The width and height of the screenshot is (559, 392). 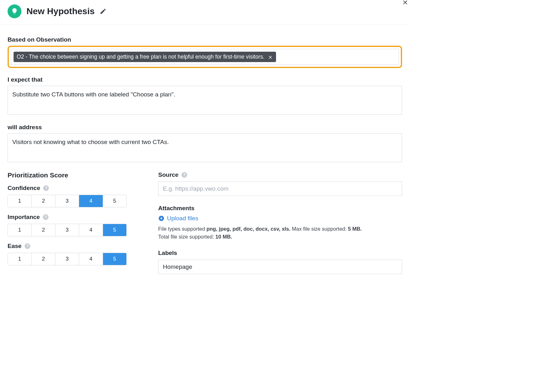 What do you see at coordinates (24, 188) in the screenshot?
I see `confidence-label: Confidence` at bounding box center [24, 188].